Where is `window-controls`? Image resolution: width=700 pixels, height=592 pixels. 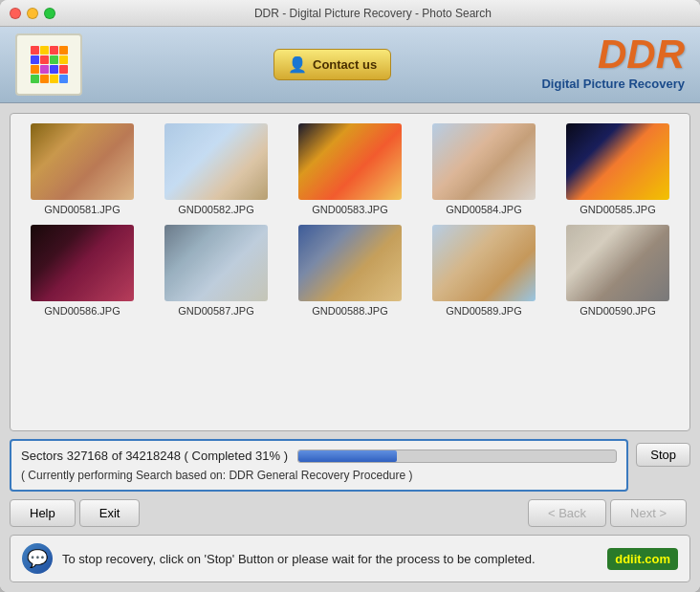
window-controls is located at coordinates (33, 13).